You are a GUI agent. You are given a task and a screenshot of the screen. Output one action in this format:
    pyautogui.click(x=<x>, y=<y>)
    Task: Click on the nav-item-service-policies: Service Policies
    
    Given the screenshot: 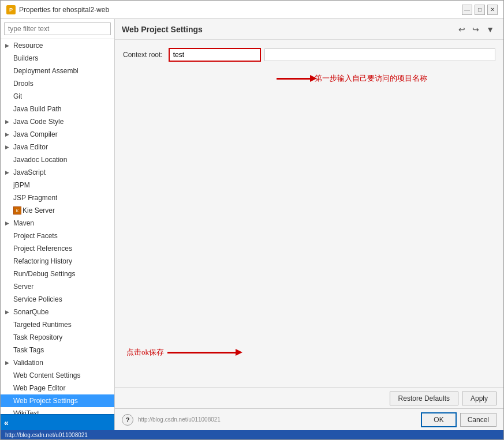 What is the action you would take?
    pyautogui.click(x=58, y=299)
    